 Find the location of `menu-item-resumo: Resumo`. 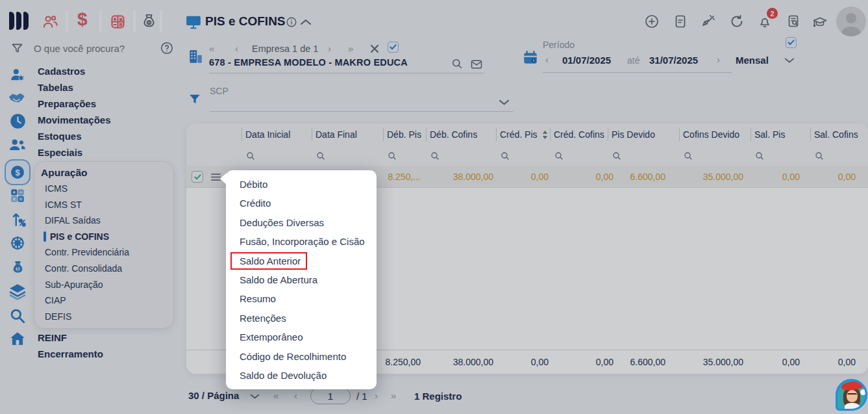

menu-item-resumo: Resumo is located at coordinates (301, 299).